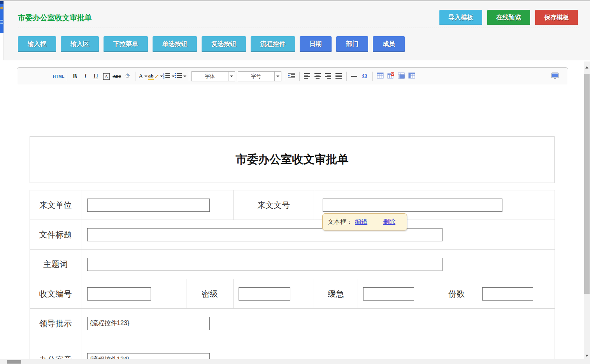 The width and height of the screenshot is (590, 364). What do you see at coordinates (340, 222) in the screenshot?
I see `tooltip-label: 文本框：` at bounding box center [340, 222].